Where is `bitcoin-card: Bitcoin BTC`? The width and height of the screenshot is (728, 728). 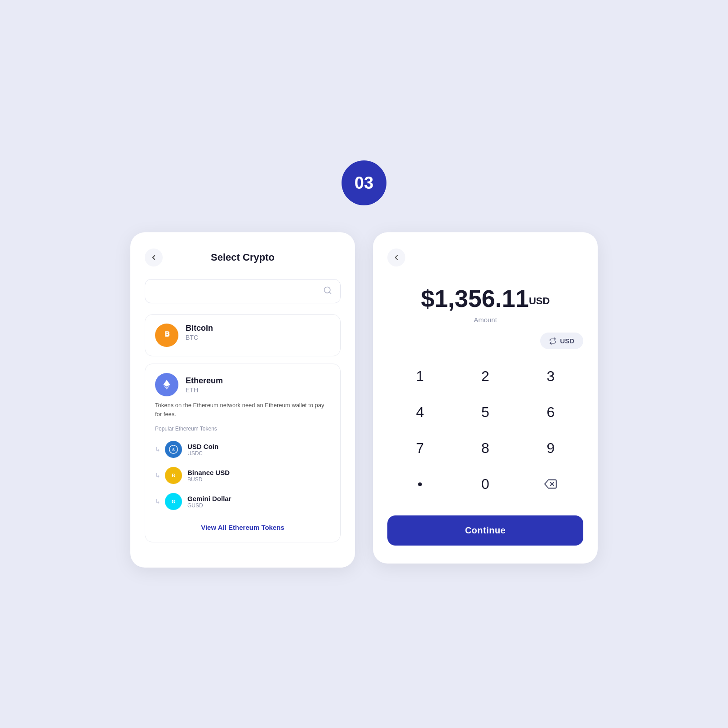
bitcoin-card: Bitcoin BTC is located at coordinates (243, 335).